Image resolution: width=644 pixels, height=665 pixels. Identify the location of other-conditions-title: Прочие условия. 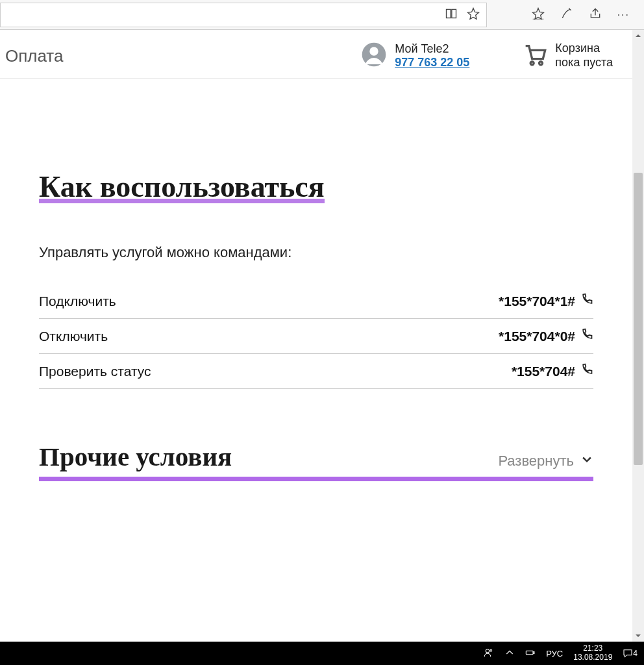
(135, 457).